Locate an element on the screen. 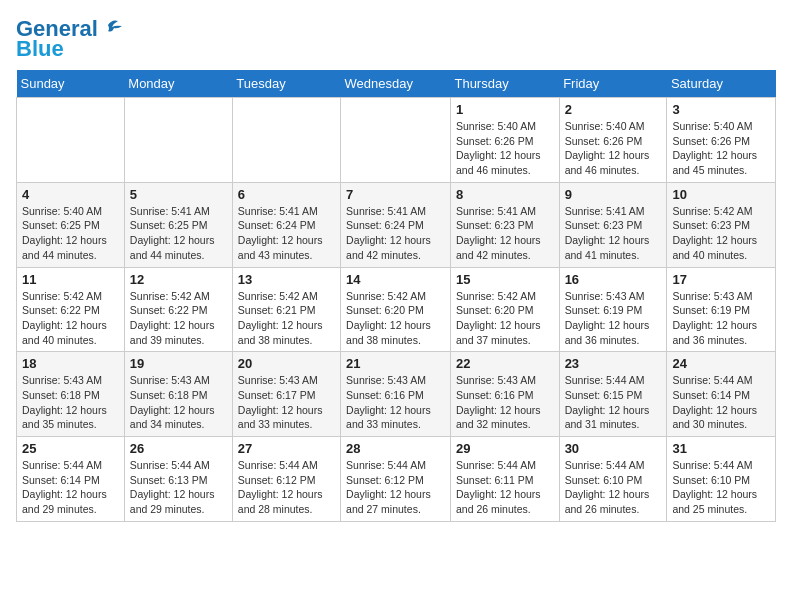  day-header-saturday: Saturday is located at coordinates (722, 84).